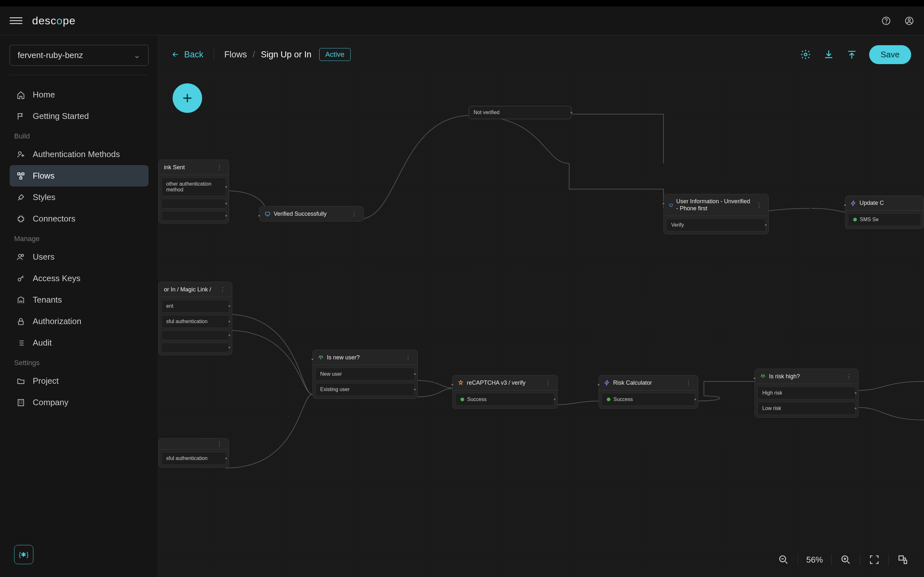 The height and width of the screenshot is (577, 924). Describe the element at coordinates (829, 55) in the screenshot. I see `download-icon` at that location.